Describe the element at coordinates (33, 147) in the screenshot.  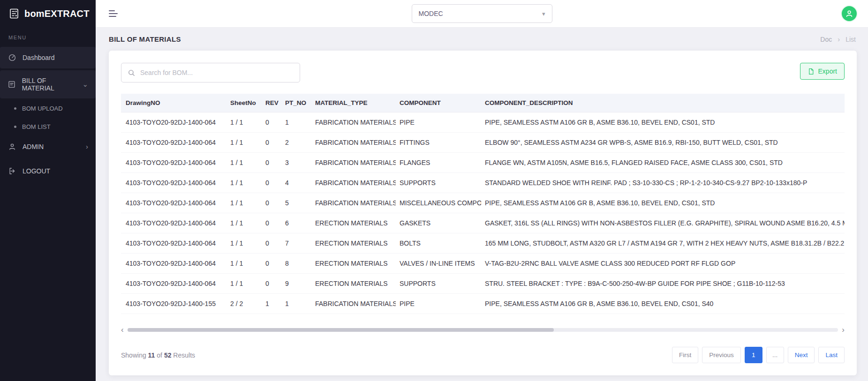
I see `sidebar-item-label: ADMIN` at that location.